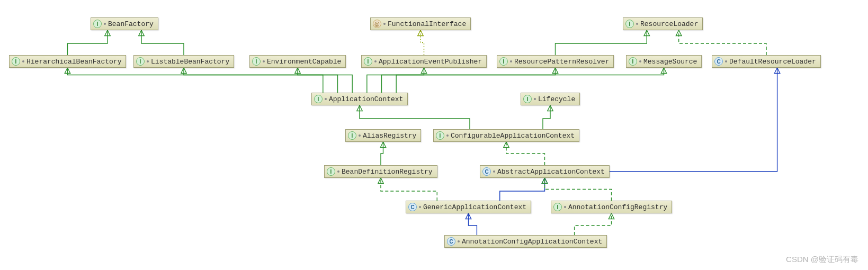  I want to click on uml-node-abstractAppCtx: CAbstractApplicationContext, so click(544, 172).